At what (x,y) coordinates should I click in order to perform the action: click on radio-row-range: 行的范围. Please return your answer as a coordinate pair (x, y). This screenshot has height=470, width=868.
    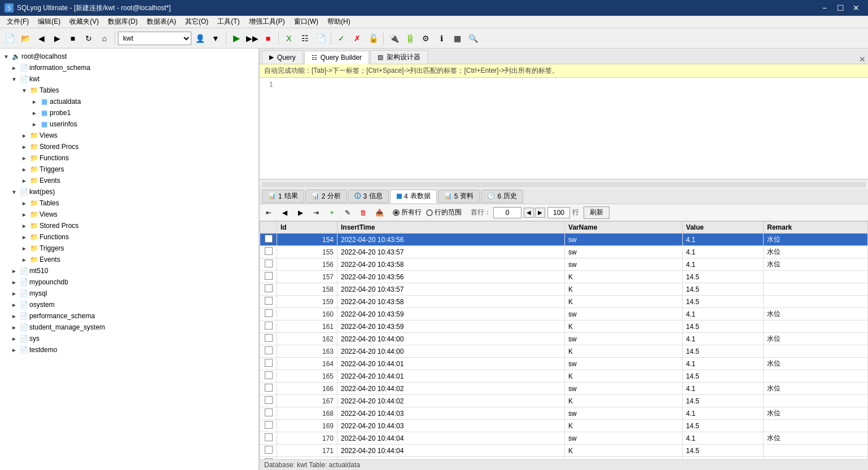
    Looking at the image, I should click on (444, 212).